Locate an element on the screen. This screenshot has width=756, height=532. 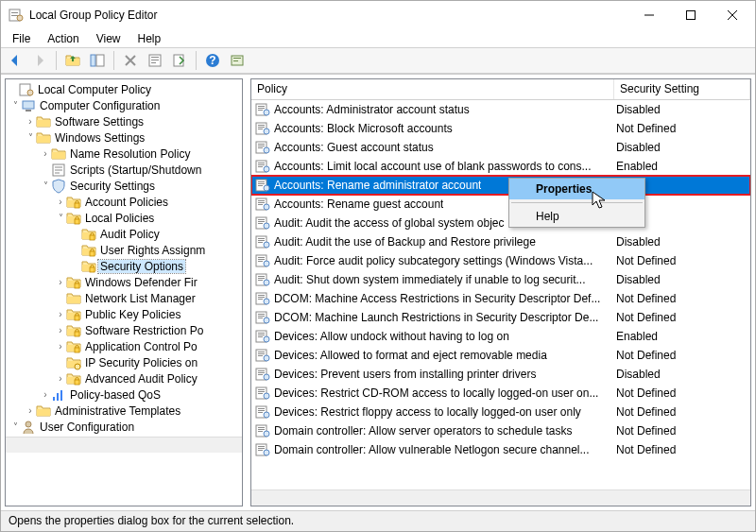
tree-audit-policy: Audit Policy is located at coordinates (124, 234).